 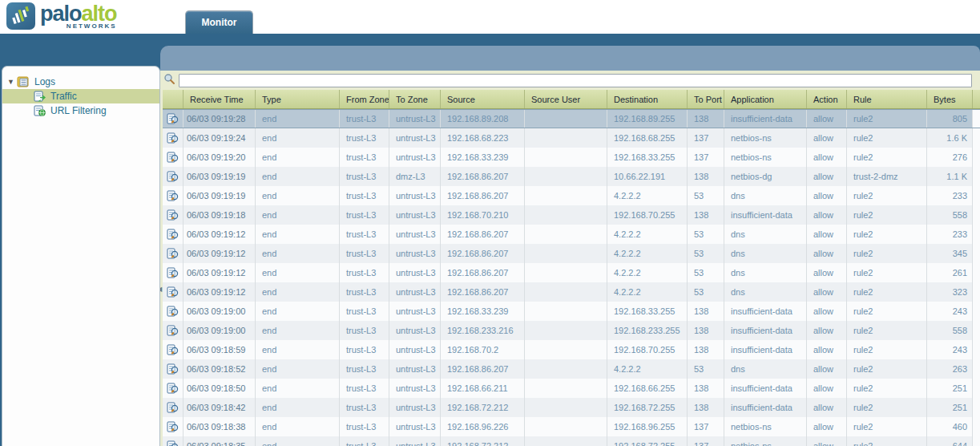 I want to click on sidebar-item-logs: ▼ Logs, so click(x=81, y=82).